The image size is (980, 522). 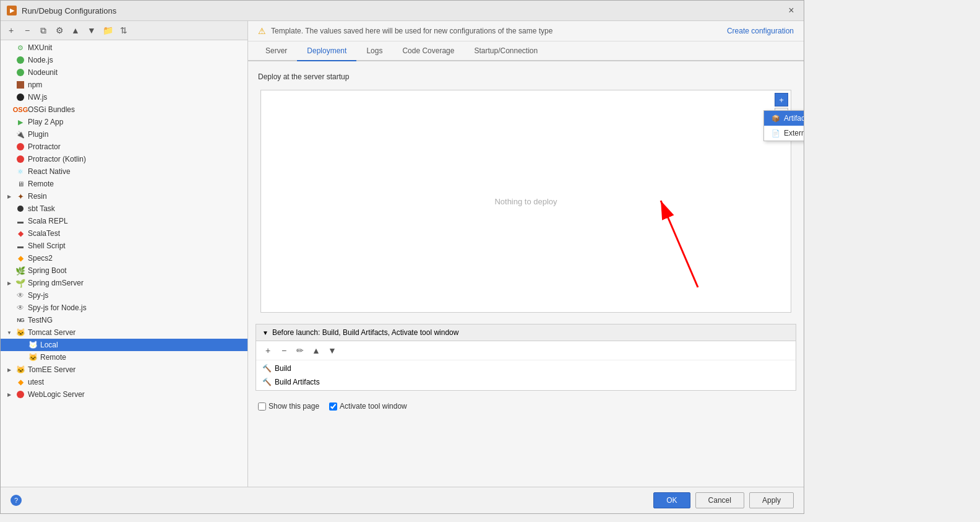 What do you see at coordinates (124, 122) in the screenshot?
I see `sidebar-item-play2: ▶ Play 2 App` at bounding box center [124, 122].